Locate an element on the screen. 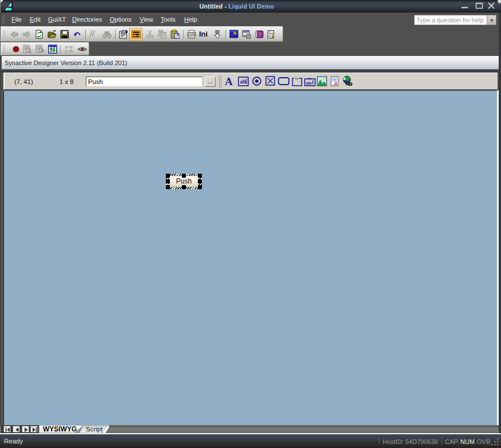  svg-text: xy is located at coordinates (297, 78).